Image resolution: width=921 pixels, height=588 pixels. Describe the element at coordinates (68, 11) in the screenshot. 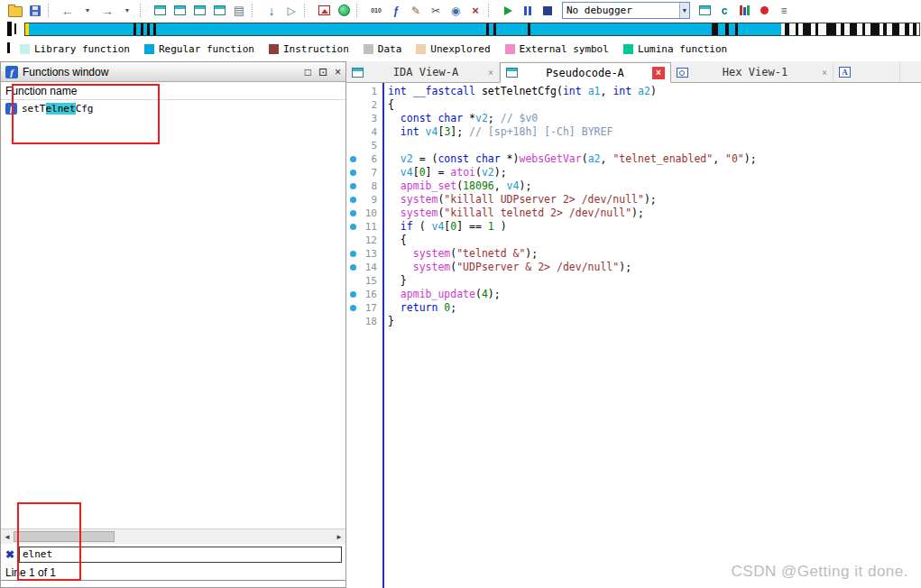

I see `navigate-back-icon-glyph: ←` at that location.